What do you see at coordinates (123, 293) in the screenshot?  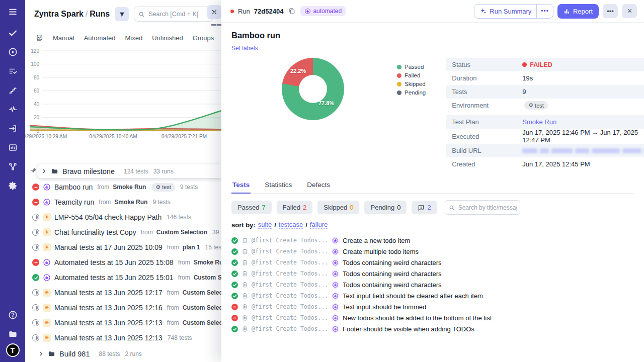 I see `run-list-item: ✳Manual tests at 13 Jun 2025 12:17fromCu…` at bounding box center [123, 293].